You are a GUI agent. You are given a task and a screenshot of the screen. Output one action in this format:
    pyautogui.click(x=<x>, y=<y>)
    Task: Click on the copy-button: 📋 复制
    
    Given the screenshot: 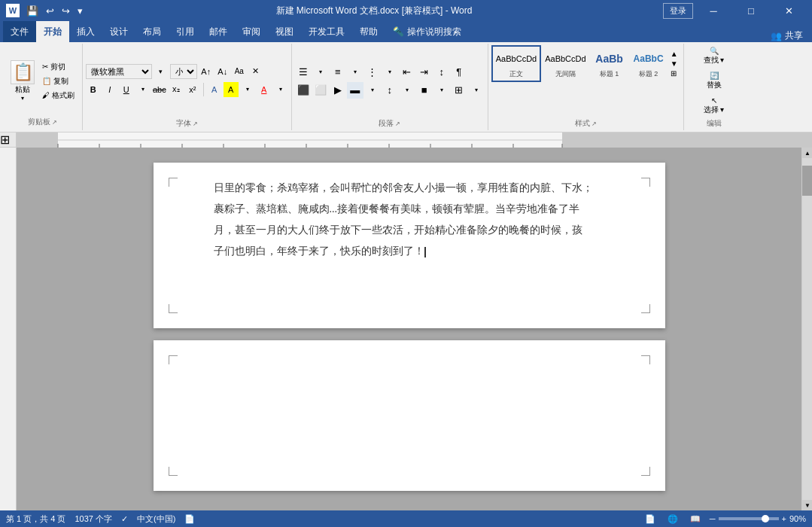 What is the action you would take?
    pyautogui.click(x=59, y=81)
    